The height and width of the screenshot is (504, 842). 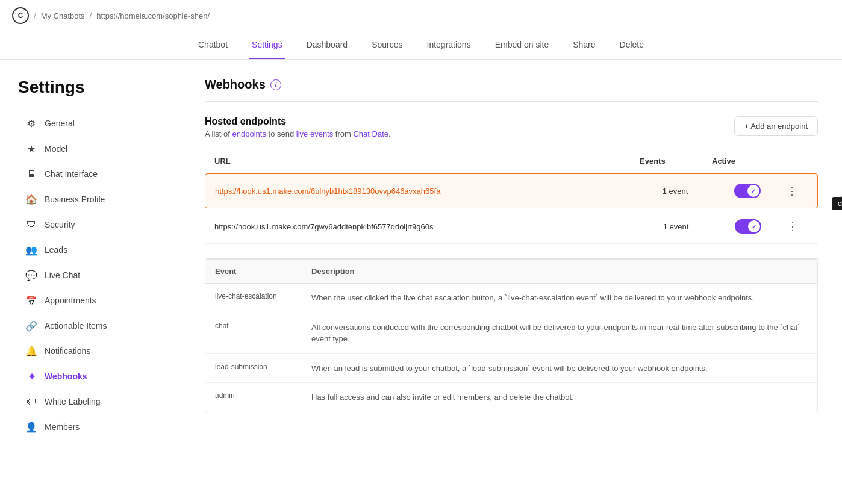 I want to click on event-desc-live-chat: When the user clicked the live chat esca…, so click(x=560, y=298).